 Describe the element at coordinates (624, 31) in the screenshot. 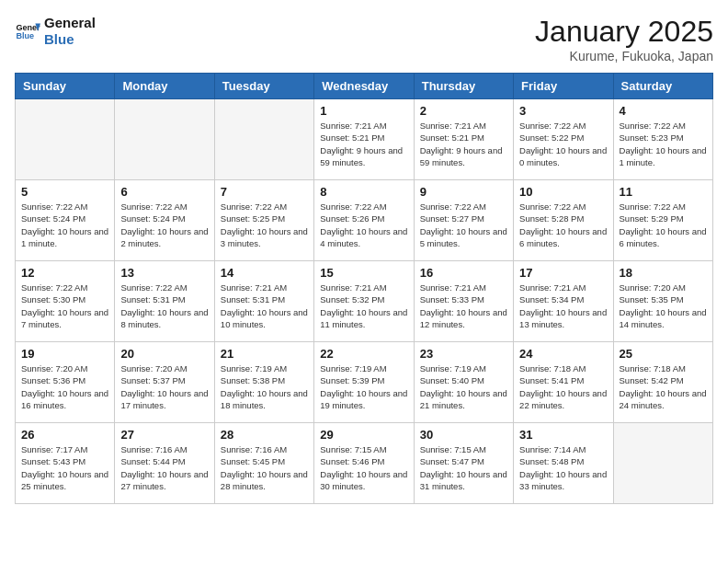

I see `month-title: January 2025` at that location.